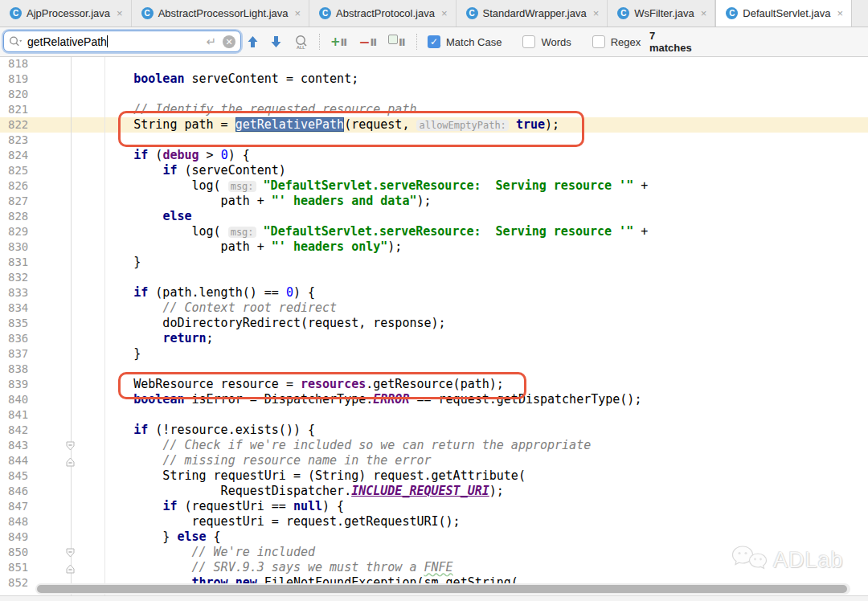  What do you see at coordinates (532, 13) in the screenshot?
I see `tab-standardwrapper-java: CStandardWrapper.java×` at bounding box center [532, 13].